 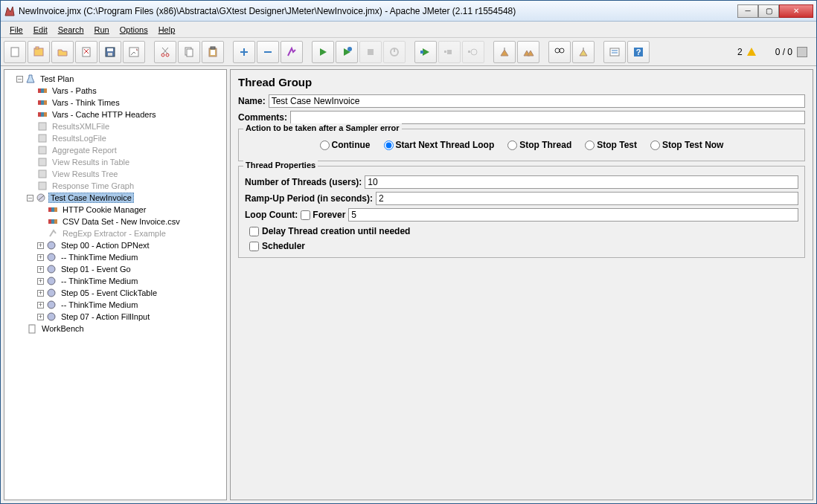 What do you see at coordinates (134, 30) in the screenshot?
I see `menu-options: Options` at bounding box center [134, 30].